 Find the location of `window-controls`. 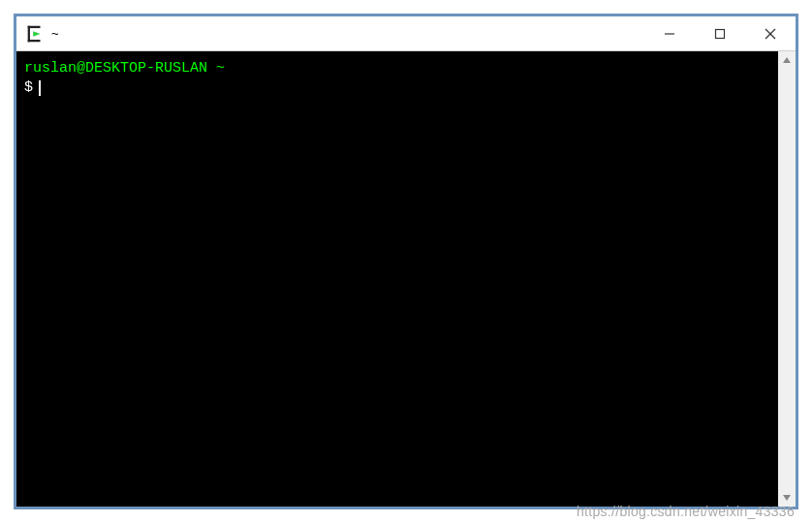

window-controls is located at coordinates (720, 33).